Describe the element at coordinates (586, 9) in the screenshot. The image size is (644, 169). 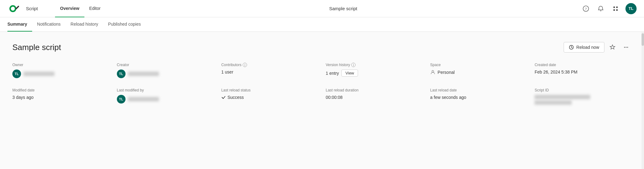
I see `help-button: ?` at that location.